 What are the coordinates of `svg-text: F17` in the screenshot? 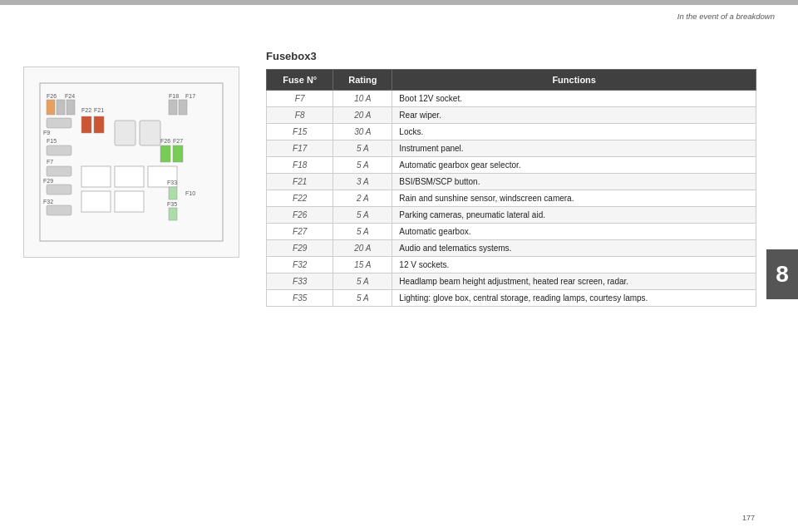 It's located at (190, 96).